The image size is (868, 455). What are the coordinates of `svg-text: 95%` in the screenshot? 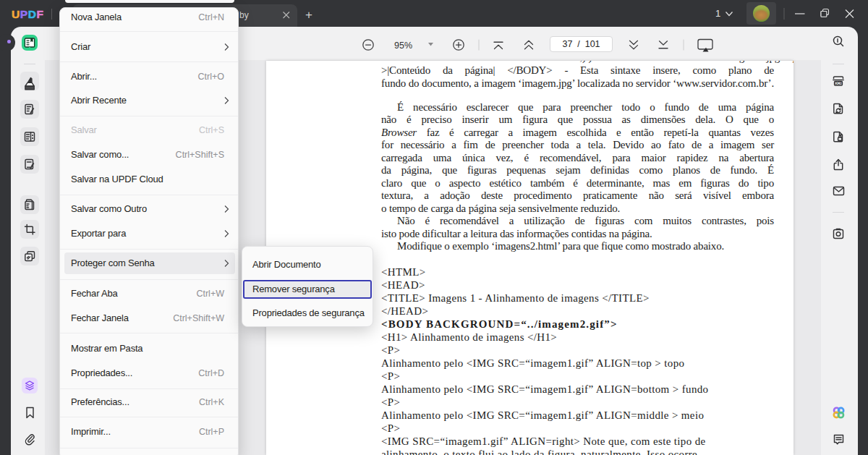 It's located at (404, 46).